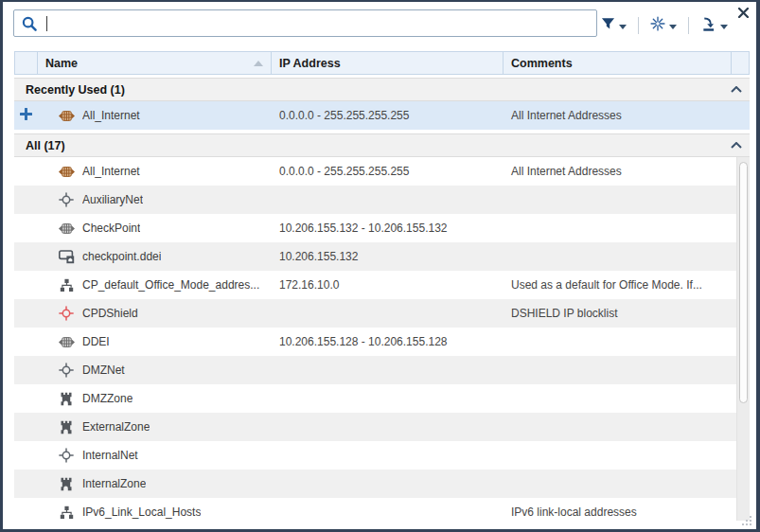  What do you see at coordinates (664, 25) in the screenshot?
I see `toolbar` at bounding box center [664, 25].